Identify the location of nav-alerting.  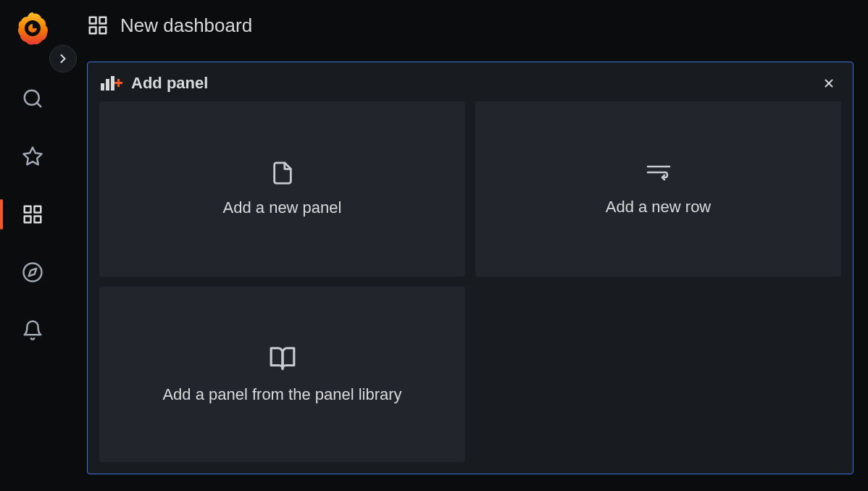
(33, 330).